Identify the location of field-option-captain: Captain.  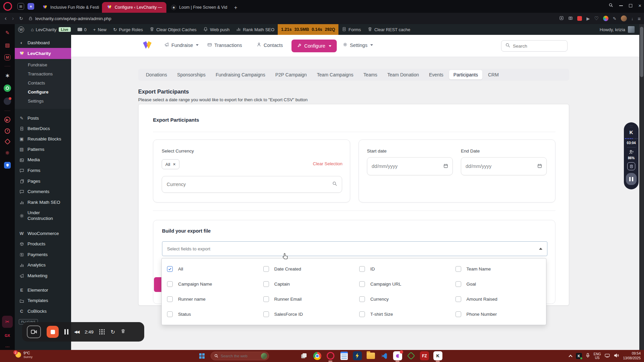
(306, 284).